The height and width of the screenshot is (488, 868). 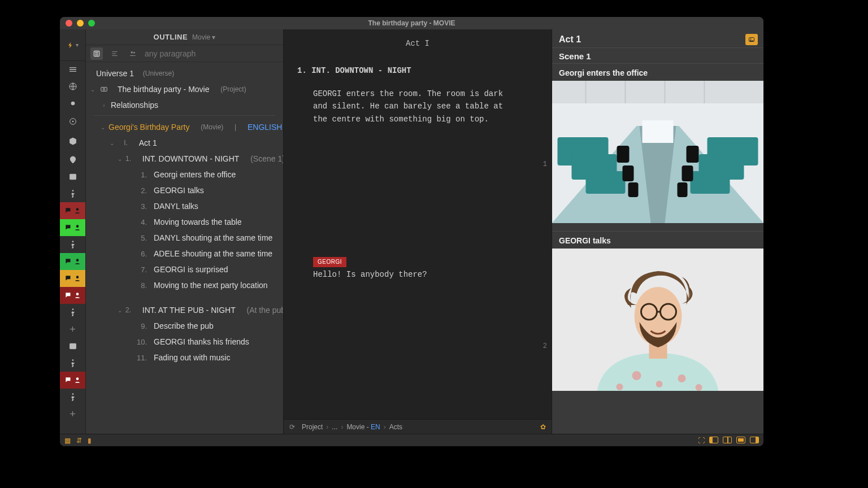 I want to click on outline-header: OUTLINE, so click(x=171, y=37).